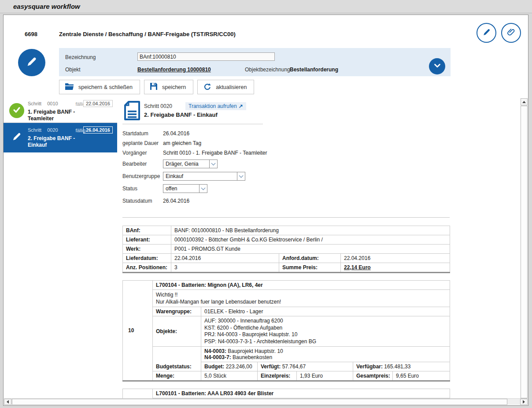 This screenshot has height=408, width=532. What do you see at coordinates (325, 321) in the screenshot?
I see `objekt-line: AUF: 300000 - Innenauftrag 6200` at bounding box center [325, 321].